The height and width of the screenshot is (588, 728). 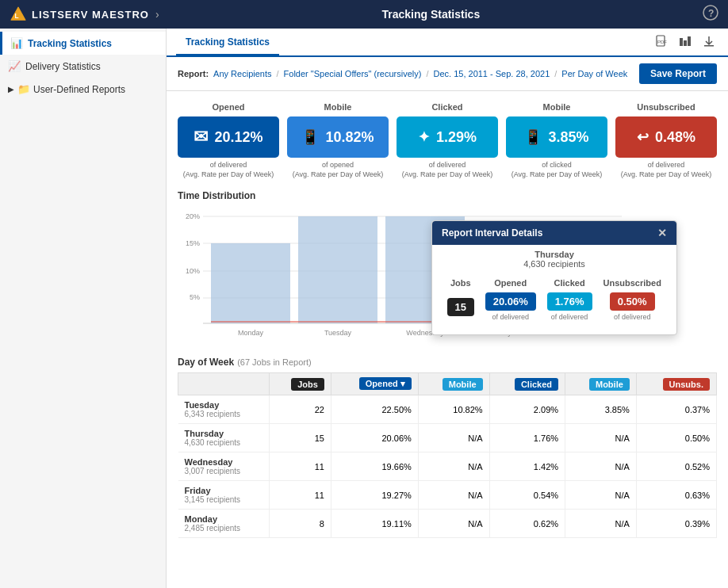 What do you see at coordinates (527, 495) in the screenshot?
I see `cell-clicked: 0.54%` at bounding box center [527, 495].